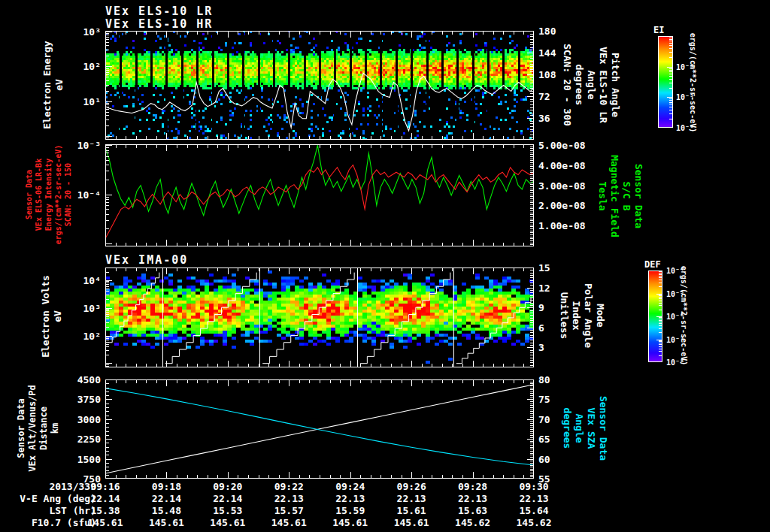 The height and width of the screenshot is (532, 770). What do you see at coordinates (320, 195) in the screenshot?
I see `intensity-bfield-canvas` at bounding box center [320, 195].